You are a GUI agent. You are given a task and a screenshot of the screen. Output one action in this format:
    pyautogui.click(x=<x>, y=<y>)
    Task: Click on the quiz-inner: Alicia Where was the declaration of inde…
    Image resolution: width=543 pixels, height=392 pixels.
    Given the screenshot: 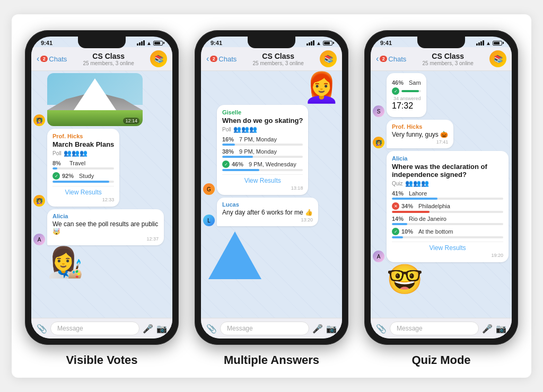 What is the action you would take?
    pyautogui.click(x=448, y=207)
    